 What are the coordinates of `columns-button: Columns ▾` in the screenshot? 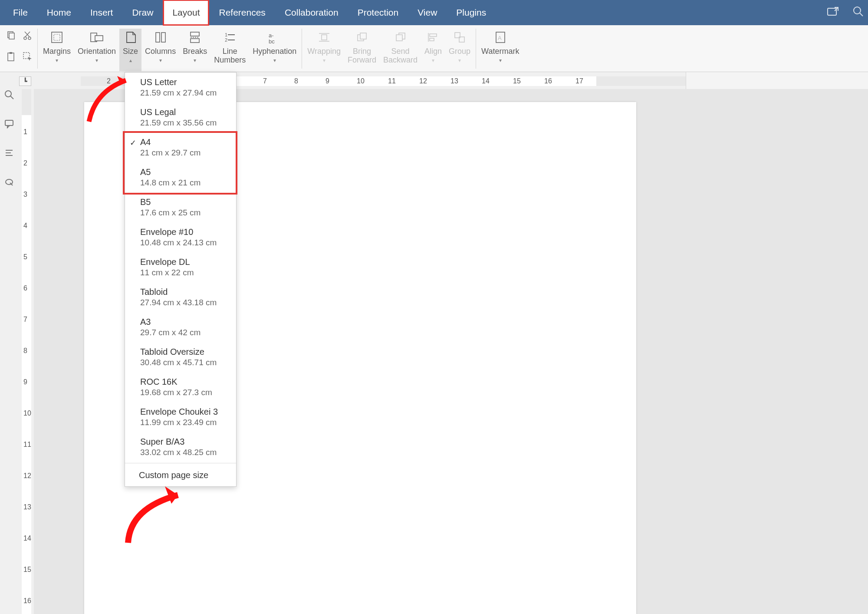 It's located at (161, 50).